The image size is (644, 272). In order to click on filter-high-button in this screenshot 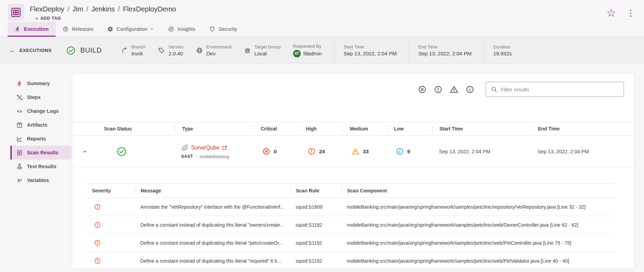, I will do `click(438, 89)`.